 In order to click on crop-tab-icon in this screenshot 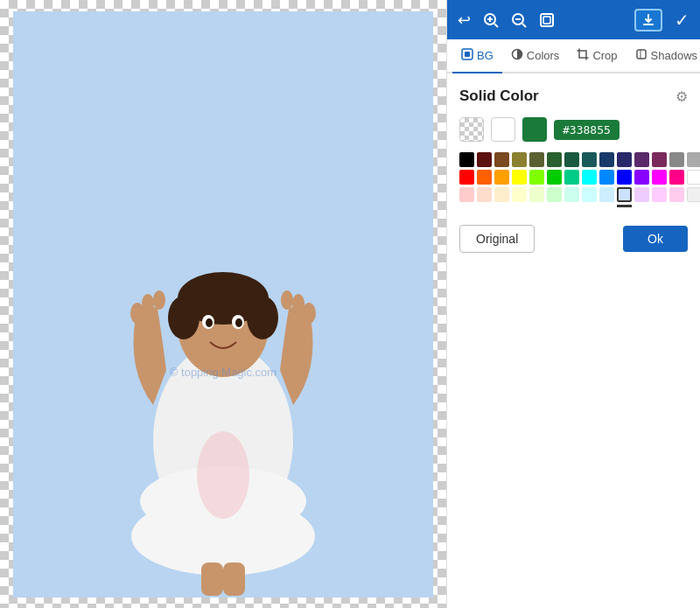, I will do `click(583, 56)`.